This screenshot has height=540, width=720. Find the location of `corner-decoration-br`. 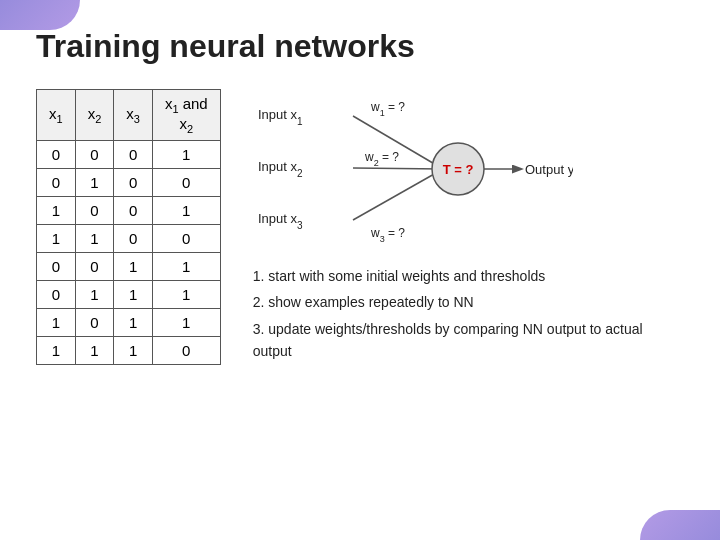

corner-decoration-br is located at coordinates (680, 525).